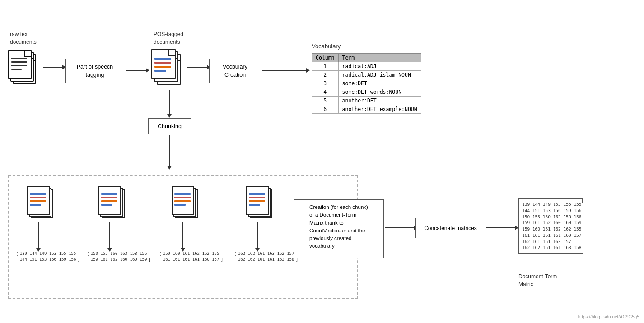 The height and width of the screenshot is (323, 644). What do you see at coordinates (367, 83) in the screenshot?
I see `vocabulary-table: Column Term 1radical:ADJ2radical:ADJ isl…` at bounding box center [367, 83].